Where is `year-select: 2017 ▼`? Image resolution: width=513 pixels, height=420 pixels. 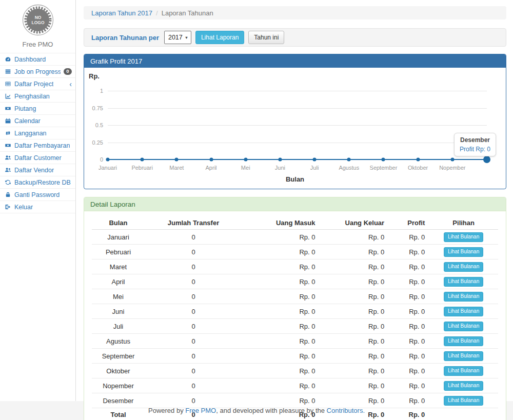 year-select: 2017 ▼ is located at coordinates (177, 37).